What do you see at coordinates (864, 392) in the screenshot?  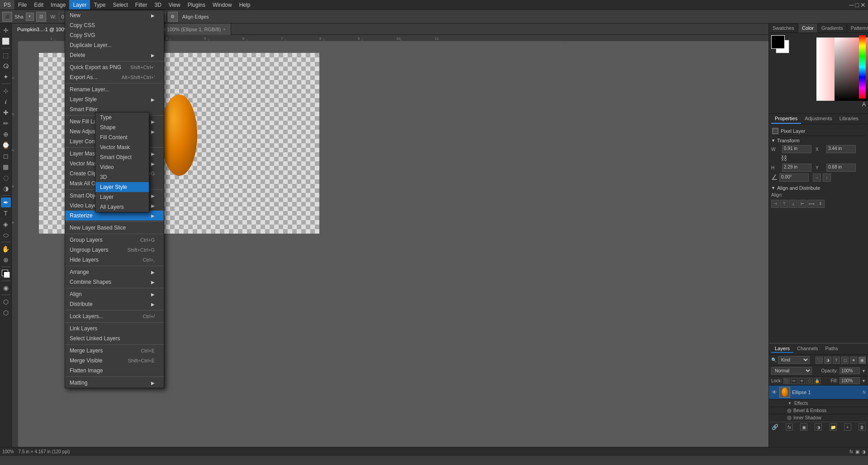 I see `fx-button: fx` at bounding box center [864, 392].